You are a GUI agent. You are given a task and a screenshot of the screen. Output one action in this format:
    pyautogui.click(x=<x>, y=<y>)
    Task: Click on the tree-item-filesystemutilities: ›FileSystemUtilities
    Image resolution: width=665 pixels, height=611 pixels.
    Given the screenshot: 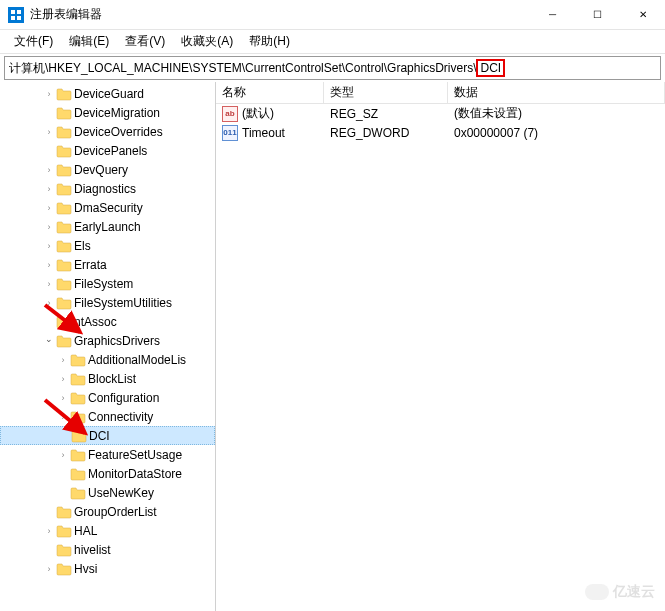 What is the action you would take?
    pyautogui.click(x=108, y=302)
    